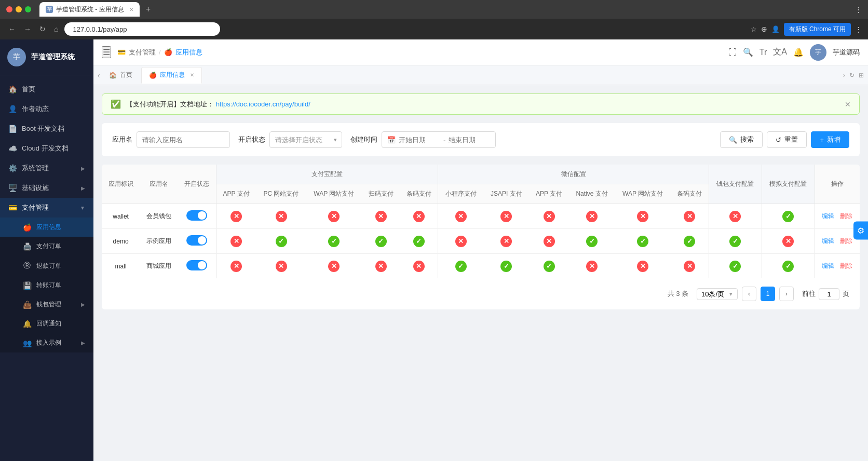  Describe the element at coordinates (61, 246) in the screenshot. I see `sidebar-item-label-pay-order: 支付订单` at that location.